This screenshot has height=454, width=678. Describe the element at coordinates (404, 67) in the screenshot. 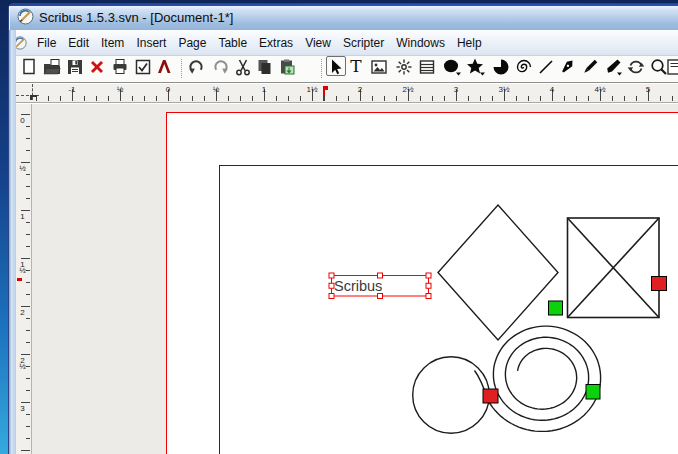

I see `insert-render-frame-icon` at that location.